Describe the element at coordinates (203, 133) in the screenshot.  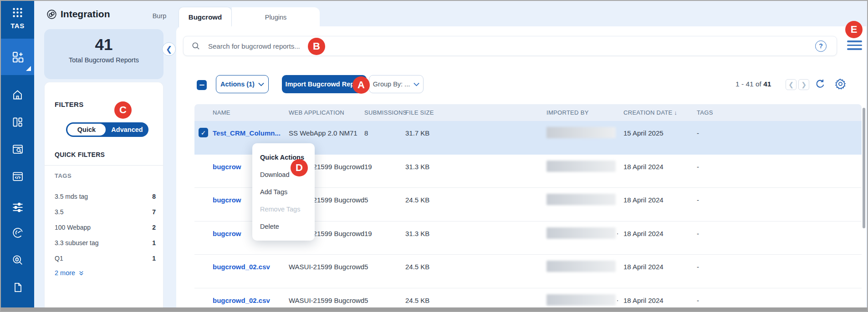
I see `row-checkbox: ✓` at that location.